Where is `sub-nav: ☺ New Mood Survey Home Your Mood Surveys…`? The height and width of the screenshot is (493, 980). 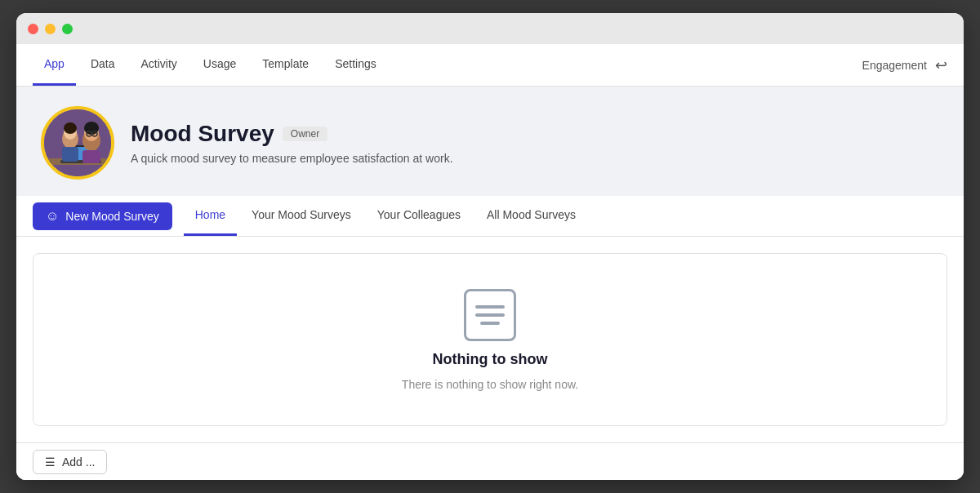 sub-nav: ☺ New Mood Survey Home Your Mood Surveys… is located at coordinates (490, 216).